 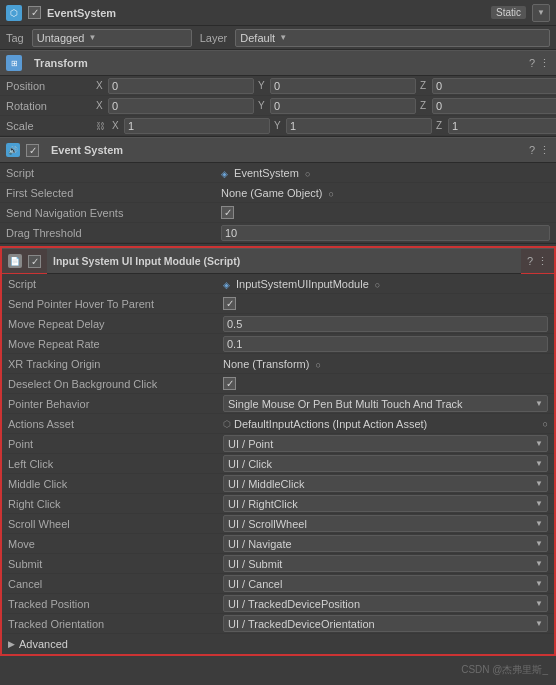 I want to click on deselect-bg-label: Deselect On Background Click, so click(x=116, y=384).